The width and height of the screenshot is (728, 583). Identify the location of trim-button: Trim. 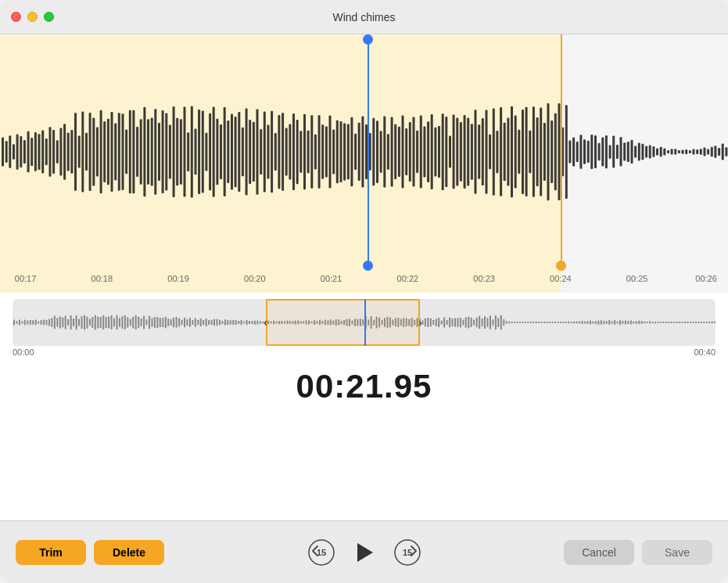
(51, 552).